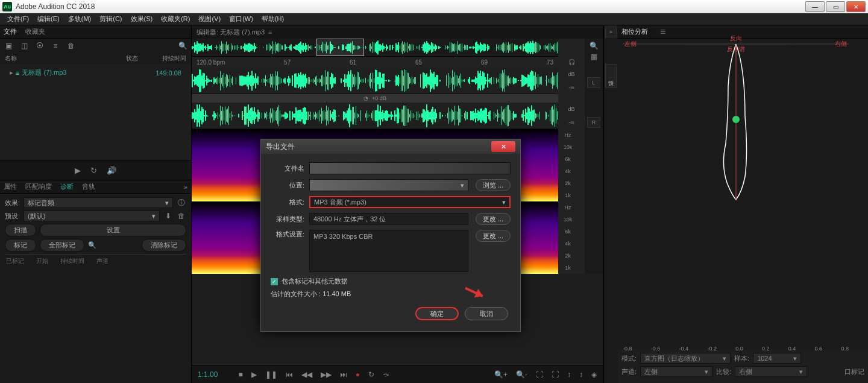 The width and height of the screenshot is (868, 383). What do you see at coordinates (594, 57) in the screenshot?
I see `tool-grid-icon: ▦` at bounding box center [594, 57].